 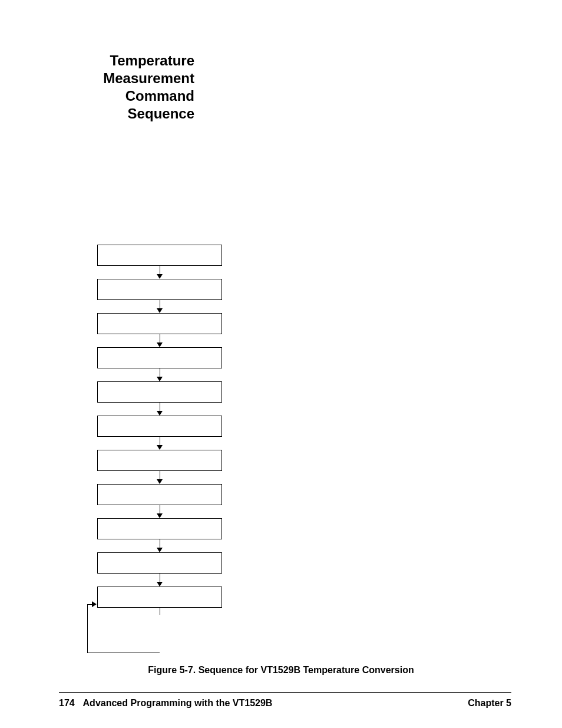 What do you see at coordinates (281, 670) in the screenshot?
I see `figure-caption: Figure 5-7. Sequence for VT1529B Tempera…` at bounding box center [281, 670].